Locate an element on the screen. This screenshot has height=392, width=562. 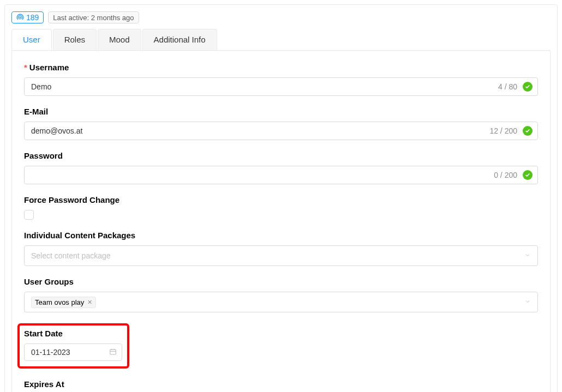
fingerprint-icon is located at coordinates (20, 17).